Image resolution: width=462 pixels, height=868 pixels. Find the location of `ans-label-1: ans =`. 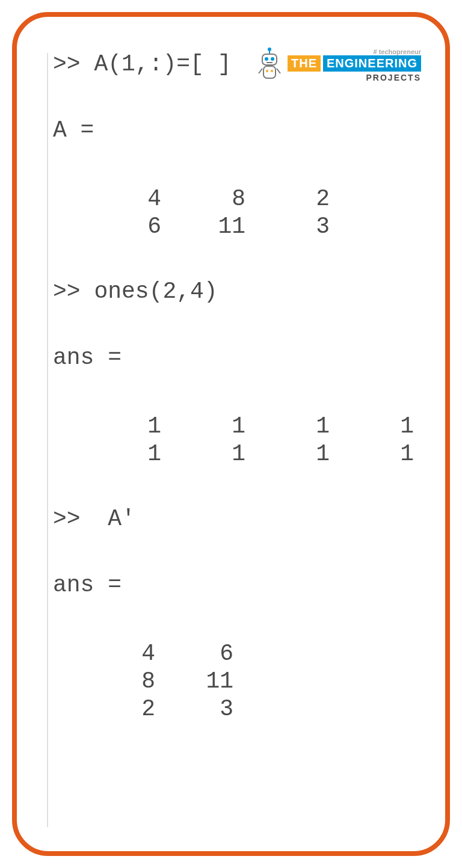

ans-label-1: ans = is located at coordinates (237, 360).